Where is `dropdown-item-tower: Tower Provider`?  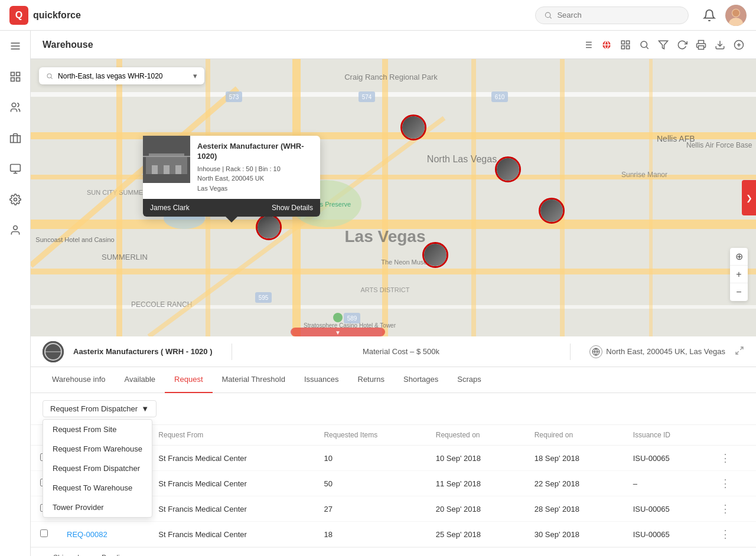
dropdown-item-tower: Tower Provider is located at coordinates (97, 508).